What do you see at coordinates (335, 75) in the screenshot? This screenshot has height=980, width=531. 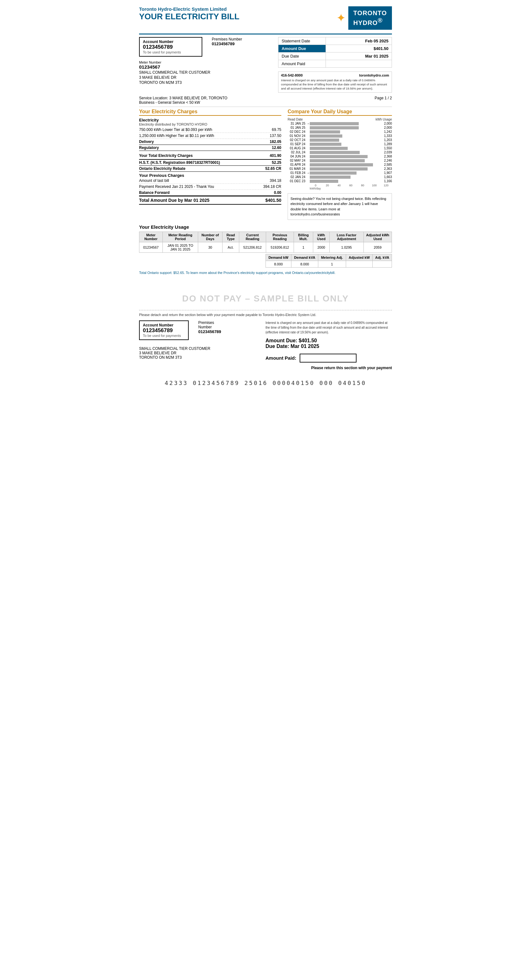 I see `contact-top: 416-542-8000 torontohydro.com` at bounding box center [335, 75].